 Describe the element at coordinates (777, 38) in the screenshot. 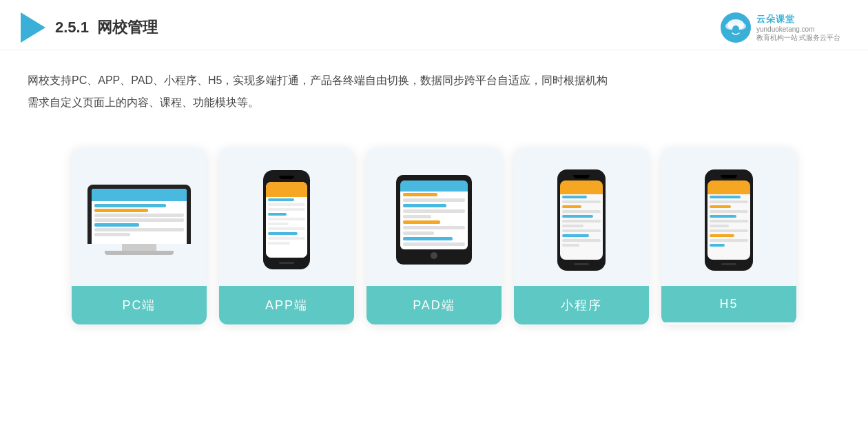

I see `brand-slogan1: 教育机构一站` at that location.